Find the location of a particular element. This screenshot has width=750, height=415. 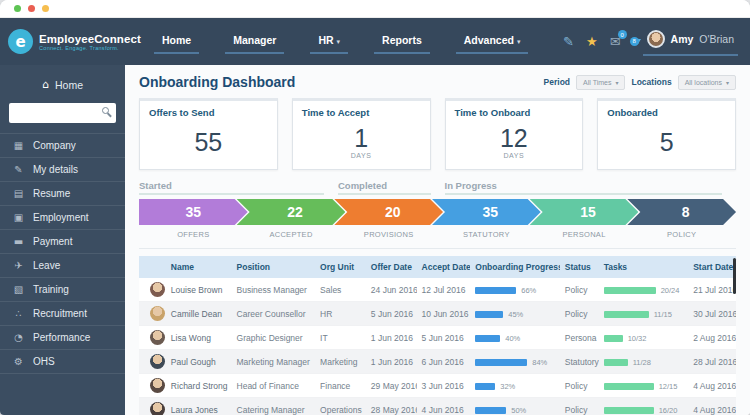

star-icon: ★ is located at coordinates (592, 42).